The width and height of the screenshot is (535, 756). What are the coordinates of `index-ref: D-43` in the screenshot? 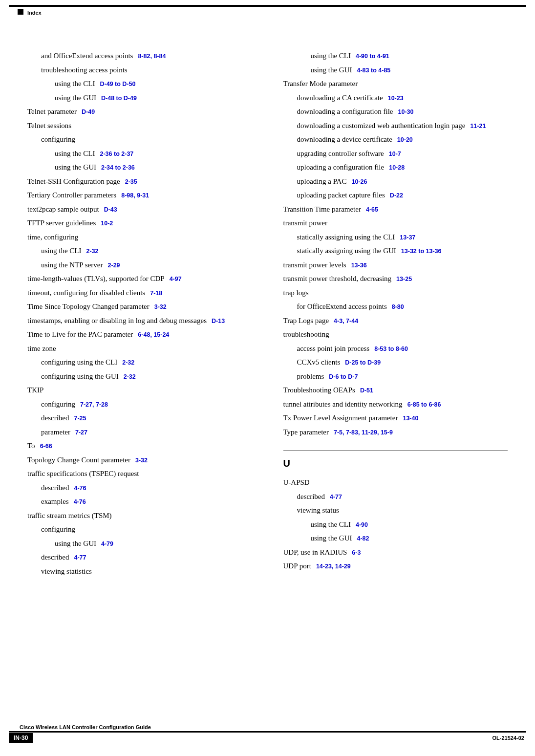 It's located at (110, 210).